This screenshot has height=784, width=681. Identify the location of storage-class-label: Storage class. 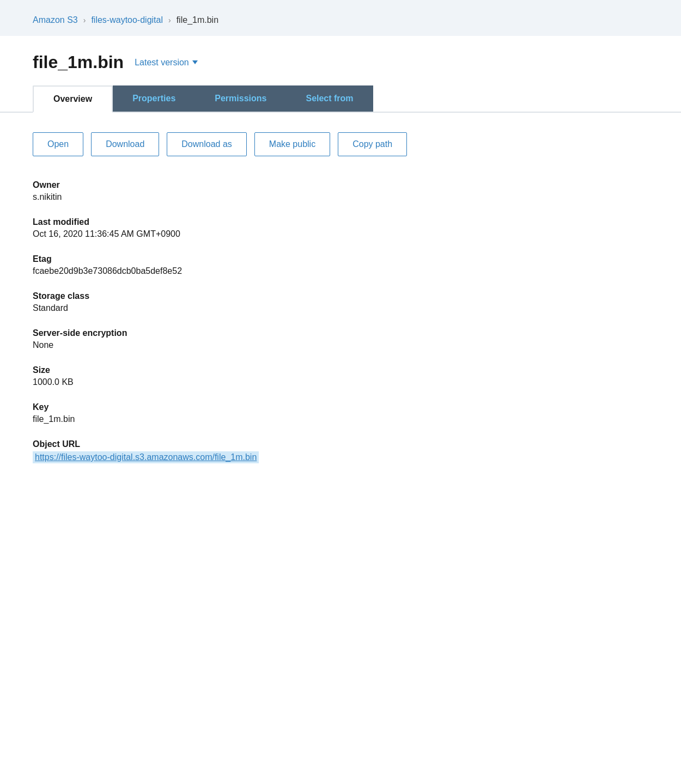
(340, 296).